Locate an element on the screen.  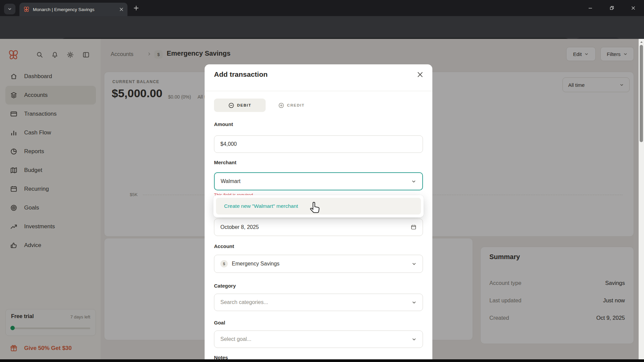
window-close-button is located at coordinates (633, 8).